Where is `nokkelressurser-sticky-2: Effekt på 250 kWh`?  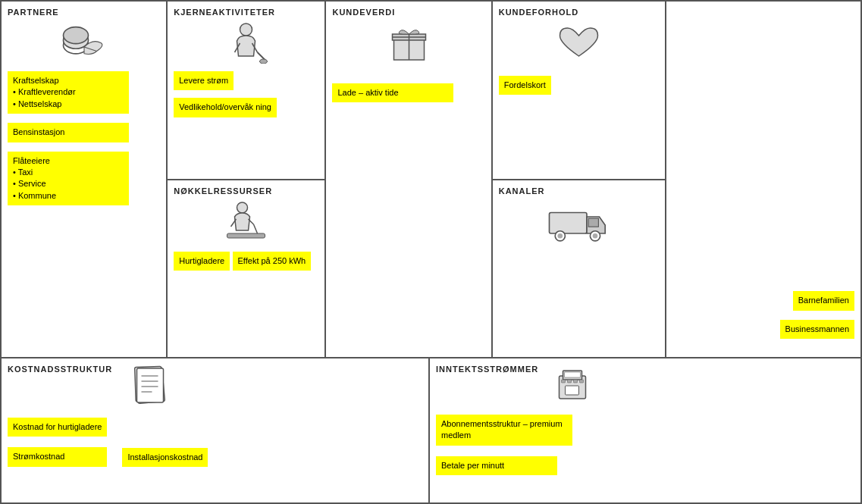
nokkelressurser-sticky-2: Effekt på 250 kWh is located at coordinates (272, 261).